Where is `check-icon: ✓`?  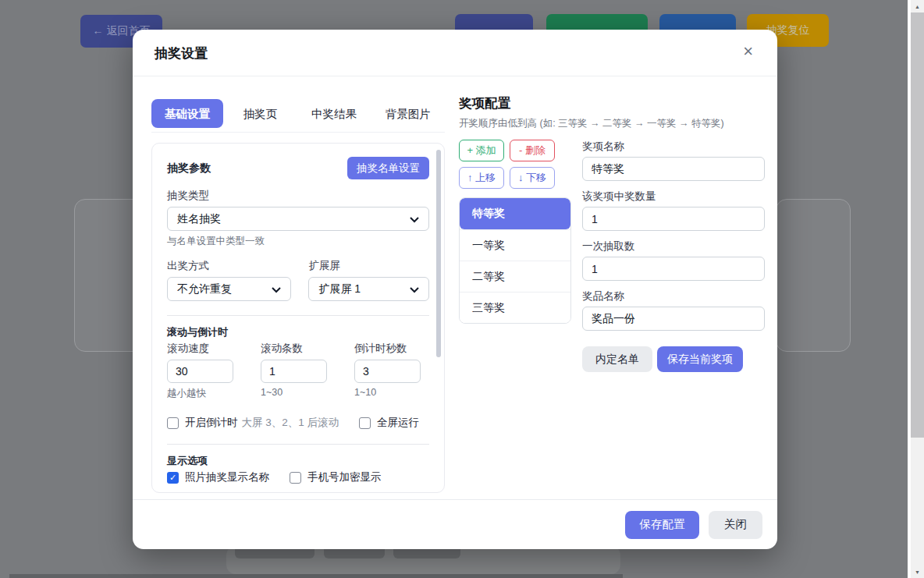 check-icon: ✓ is located at coordinates (173, 477).